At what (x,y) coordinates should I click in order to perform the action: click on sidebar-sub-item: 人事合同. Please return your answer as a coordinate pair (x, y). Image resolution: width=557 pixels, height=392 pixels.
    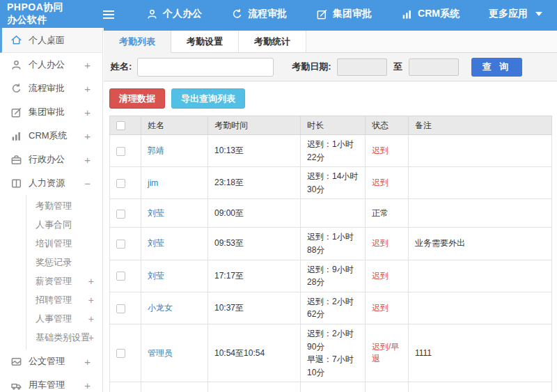
    Looking at the image, I should click on (64, 224).